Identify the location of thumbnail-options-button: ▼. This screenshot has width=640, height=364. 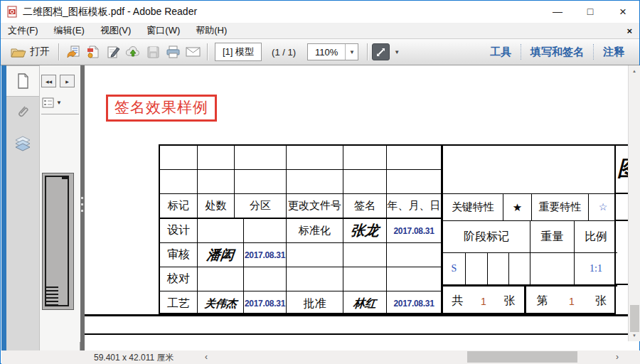
(61, 102).